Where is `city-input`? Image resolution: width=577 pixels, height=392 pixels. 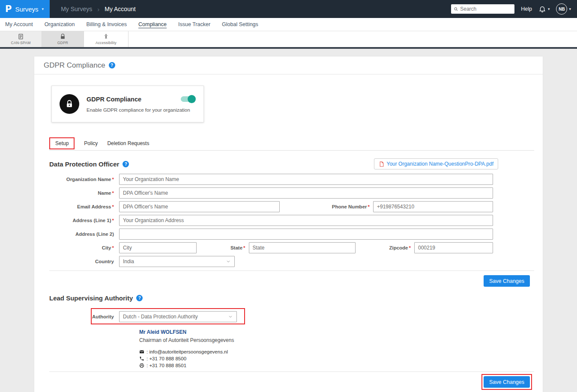 city-input is located at coordinates (158, 248).